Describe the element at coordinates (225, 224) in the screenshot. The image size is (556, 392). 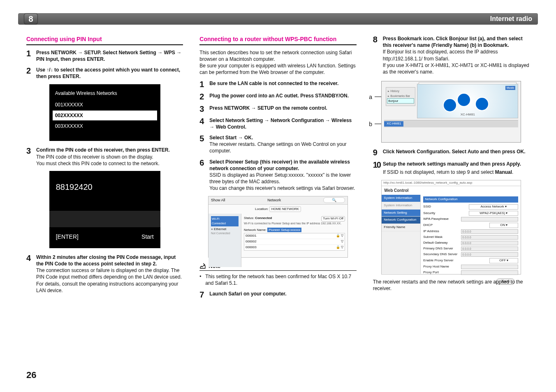
I see `fig-side-wifi-state: Connected` at that location.